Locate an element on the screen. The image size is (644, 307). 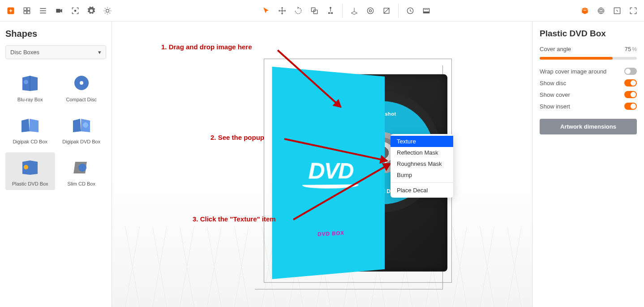
dvd-front-cover: DVD DVD BOX is located at coordinates (328, 173).